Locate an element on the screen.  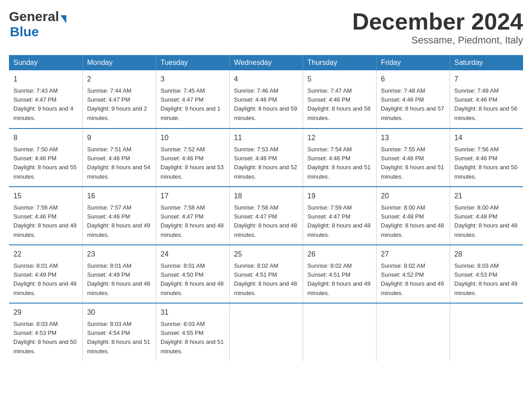
day-number: 14 is located at coordinates (487, 138).